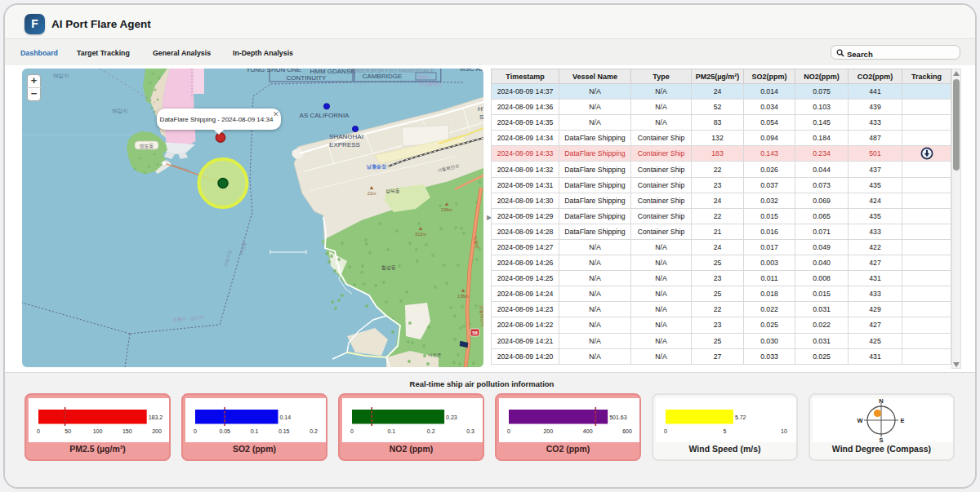  I want to click on svg-text: S, so click(880, 440).